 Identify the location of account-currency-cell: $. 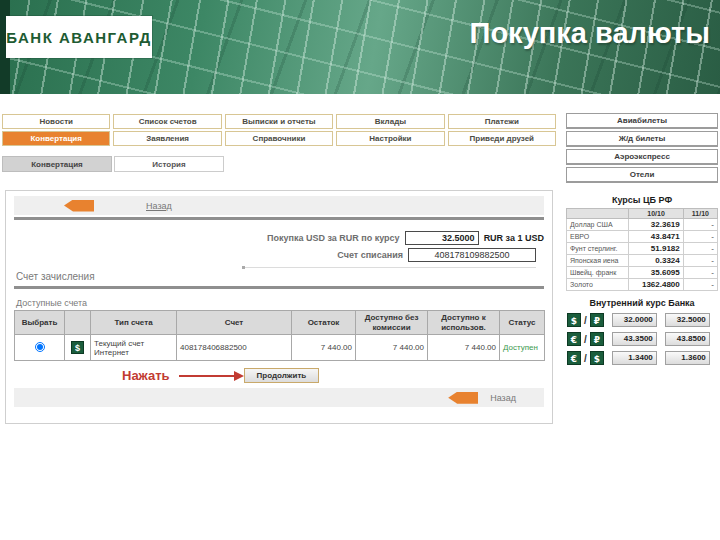
(78, 348).